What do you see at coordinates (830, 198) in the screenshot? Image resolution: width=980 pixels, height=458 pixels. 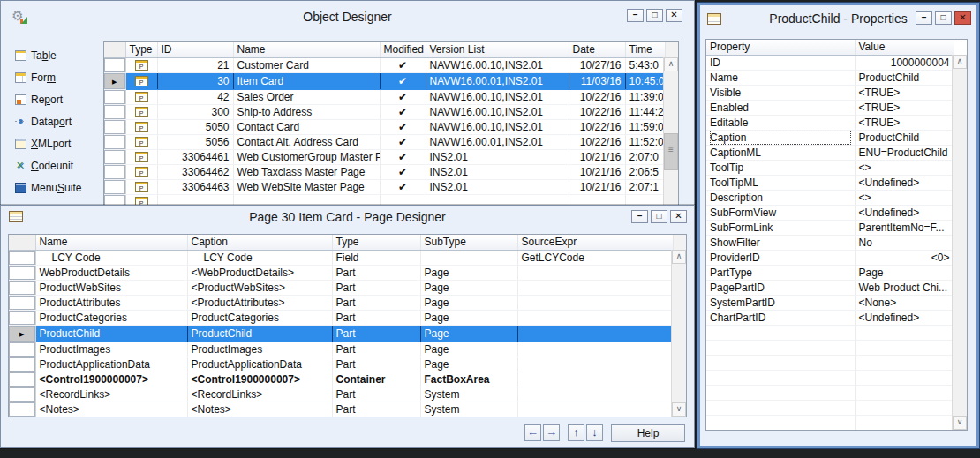 I see `property-row: Description <>` at bounding box center [830, 198].